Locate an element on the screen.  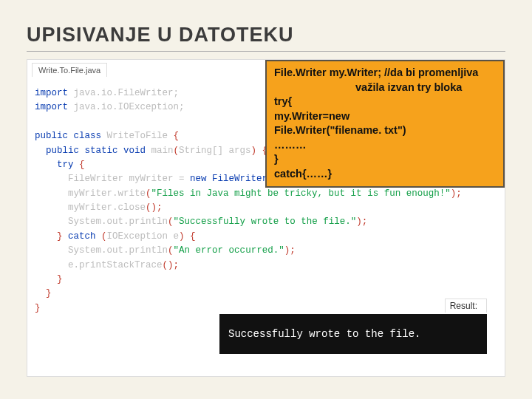
code-token: printStackTrace is located at coordinates (121, 265).